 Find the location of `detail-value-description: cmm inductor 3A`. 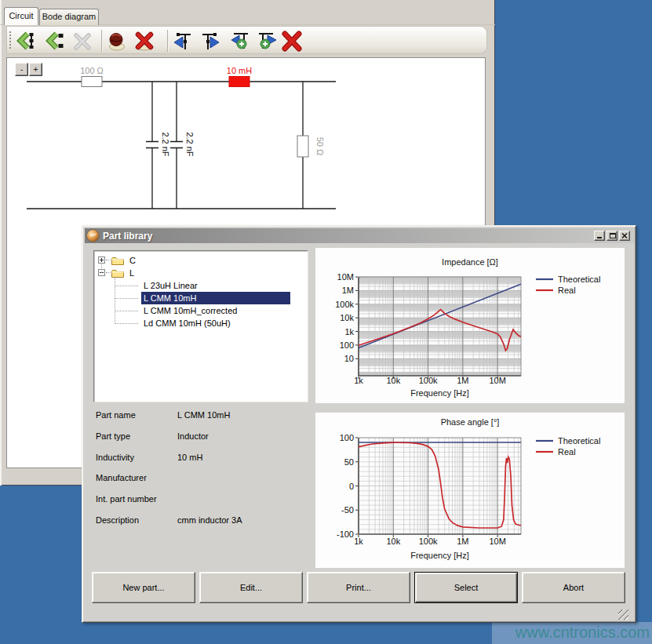

detail-value-description: cmm inductor 3A is located at coordinates (210, 520).